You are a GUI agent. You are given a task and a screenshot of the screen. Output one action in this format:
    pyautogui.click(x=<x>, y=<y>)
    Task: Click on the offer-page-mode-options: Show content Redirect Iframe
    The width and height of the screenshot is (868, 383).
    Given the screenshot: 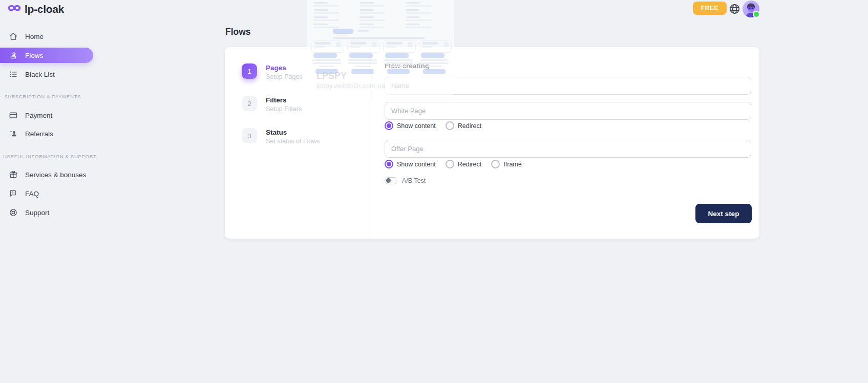 What is the action you would take?
    pyautogui.click(x=453, y=164)
    